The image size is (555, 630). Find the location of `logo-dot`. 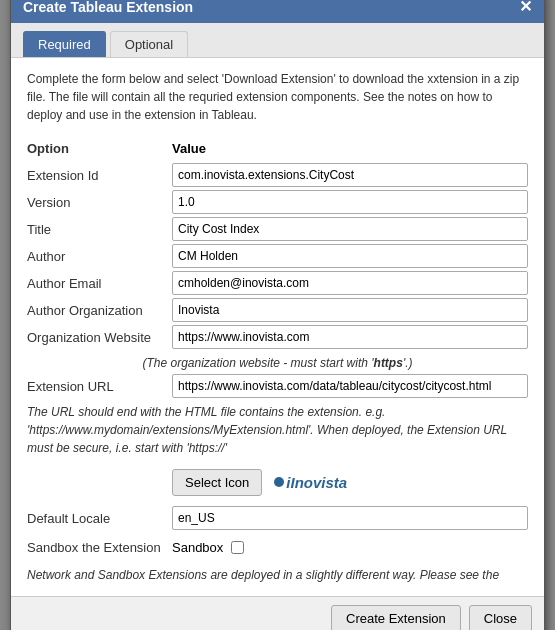

logo-dot is located at coordinates (279, 482).